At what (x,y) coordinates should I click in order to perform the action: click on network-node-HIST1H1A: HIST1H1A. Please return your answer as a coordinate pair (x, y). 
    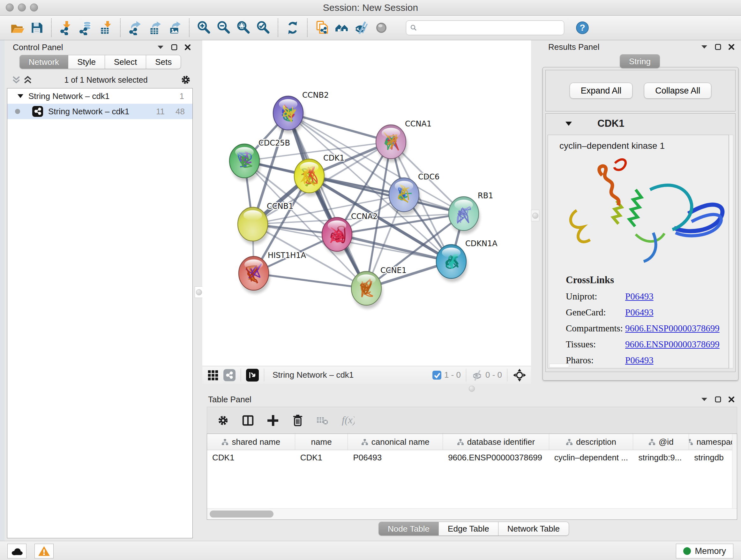
    Looking at the image, I should click on (273, 272).